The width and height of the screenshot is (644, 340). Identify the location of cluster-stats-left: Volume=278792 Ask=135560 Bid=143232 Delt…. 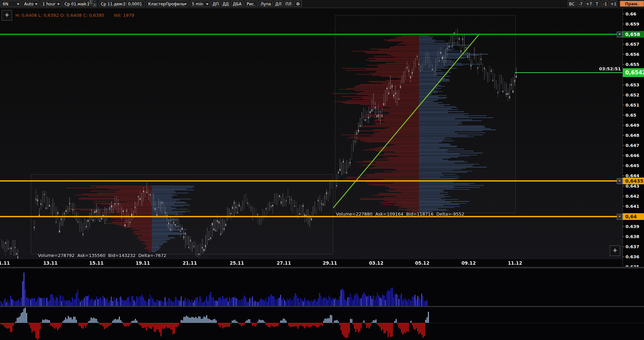
(102, 256).